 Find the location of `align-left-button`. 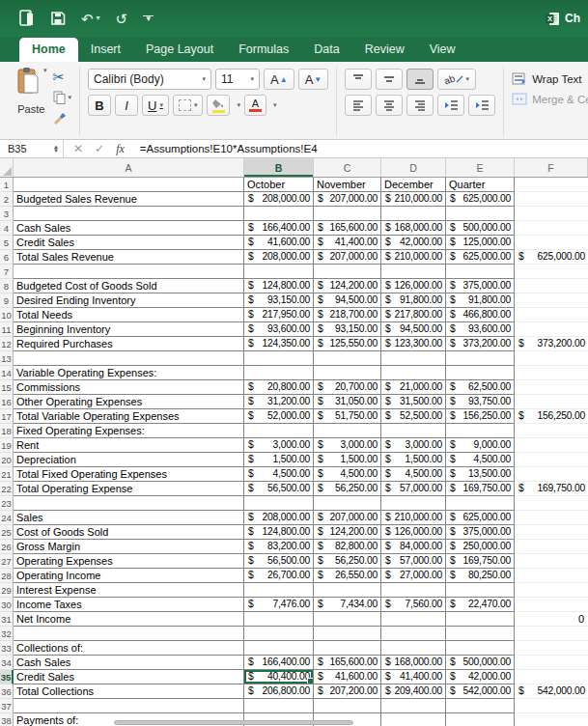

align-left-button is located at coordinates (358, 105).